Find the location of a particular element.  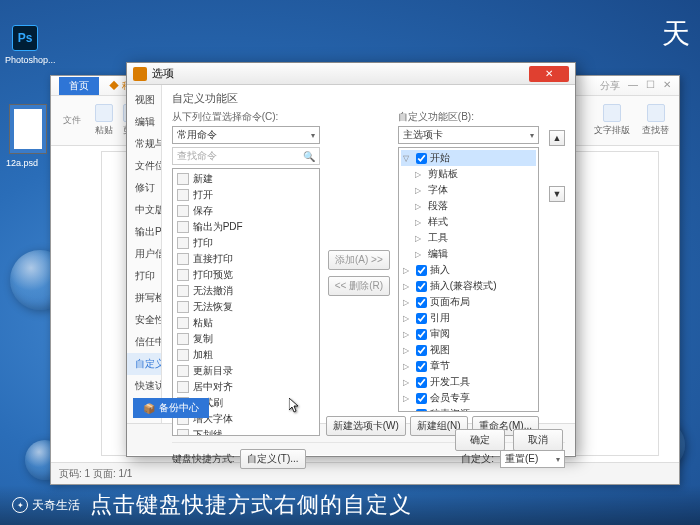

dialog-title: 选项 is located at coordinates (163, 74).